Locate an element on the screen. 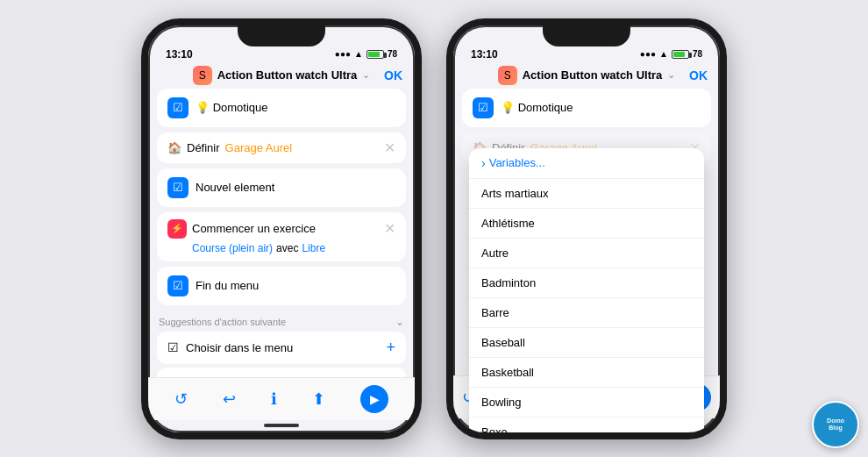 The image size is (868, 457). exercice-details: Course (plein air) avec Libre is located at coordinates (281, 248).